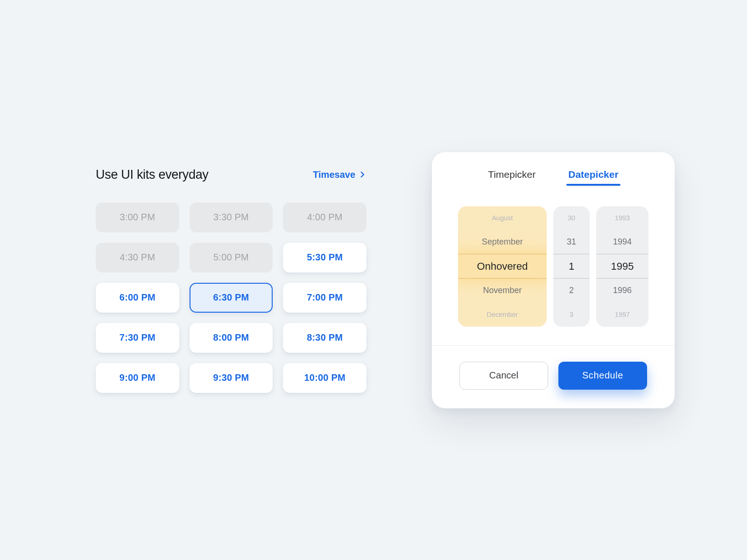 Image resolution: width=747 pixels, height=560 pixels. What do you see at coordinates (502, 290) in the screenshot?
I see `wheel-row: November` at bounding box center [502, 290].